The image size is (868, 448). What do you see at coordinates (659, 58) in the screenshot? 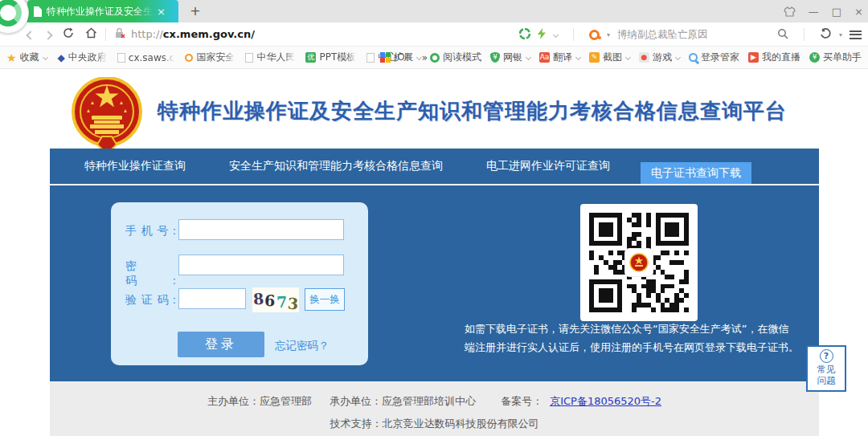
I see `games-button: ●游戏` at bounding box center [659, 58].